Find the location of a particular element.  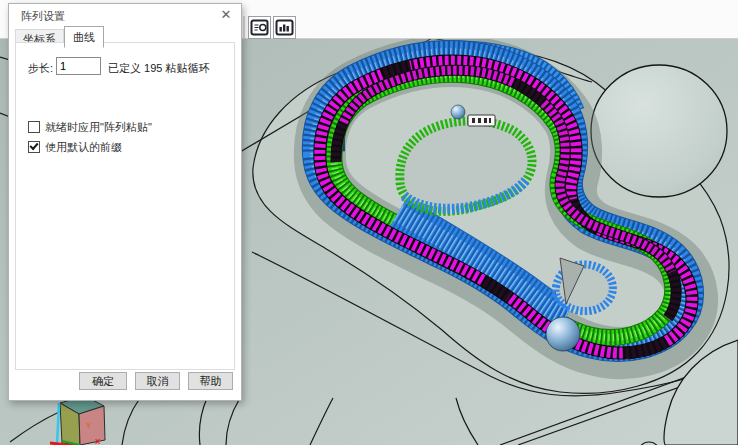

apply-array-paste-label: 就绪时应用"阵列粘贴" is located at coordinates (98, 128).